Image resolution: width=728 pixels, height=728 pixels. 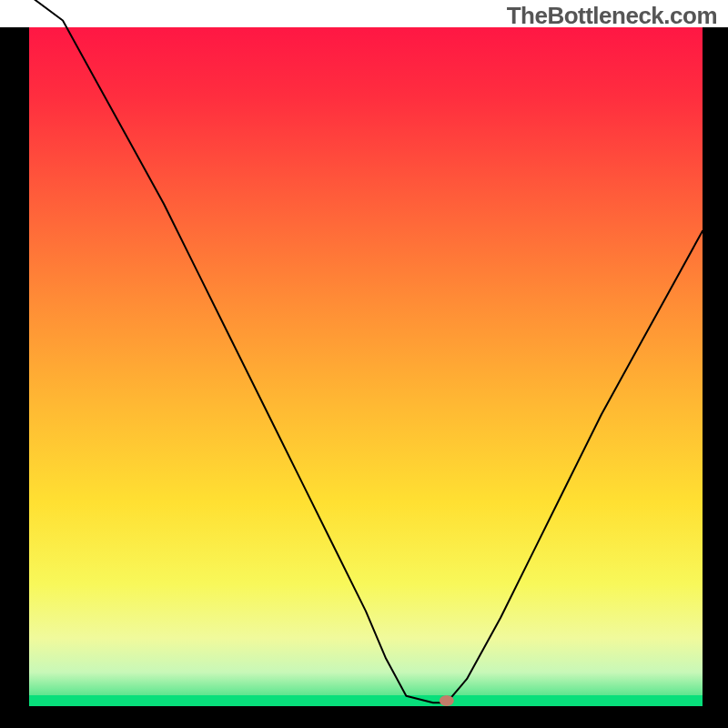 What do you see at coordinates (366, 701) in the screenshot?
I see `green-baseline-strip` at bounding box center [366, 701].